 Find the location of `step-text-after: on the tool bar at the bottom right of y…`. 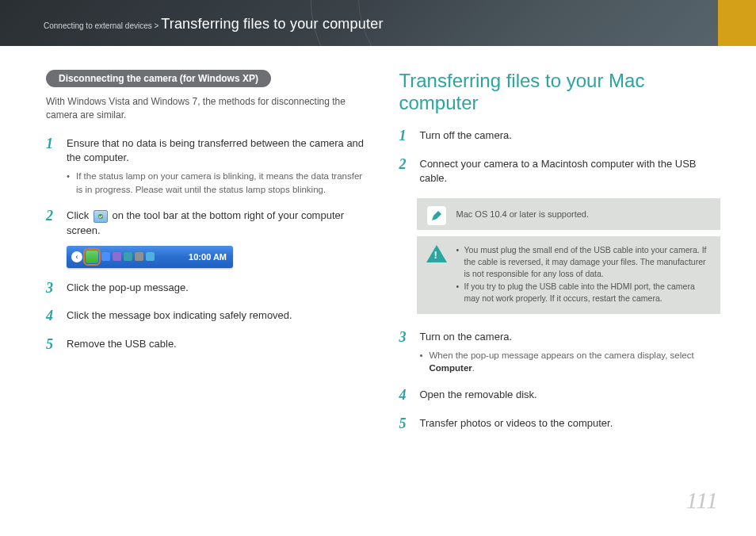

step-text-after: on the tool bar at the bottom right of y… is located at coordinates (205, 222).